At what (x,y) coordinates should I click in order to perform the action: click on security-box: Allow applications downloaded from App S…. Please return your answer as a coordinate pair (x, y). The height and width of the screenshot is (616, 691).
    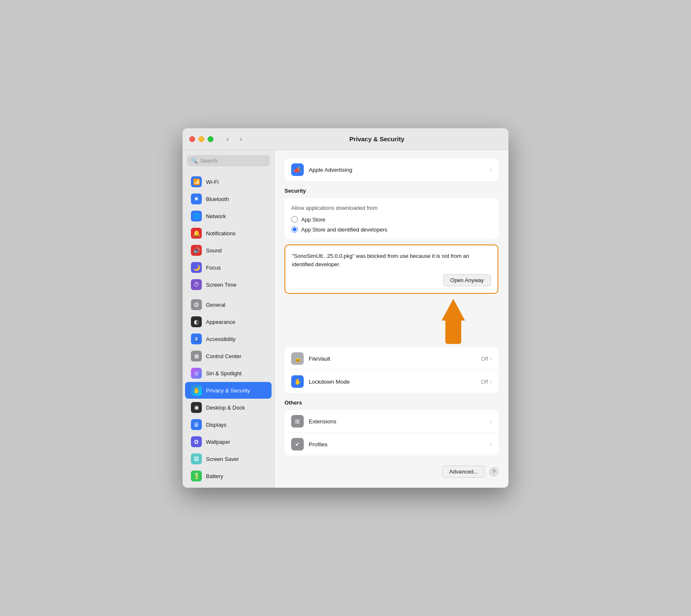
    Looking at the image, I should click on (391, 219).